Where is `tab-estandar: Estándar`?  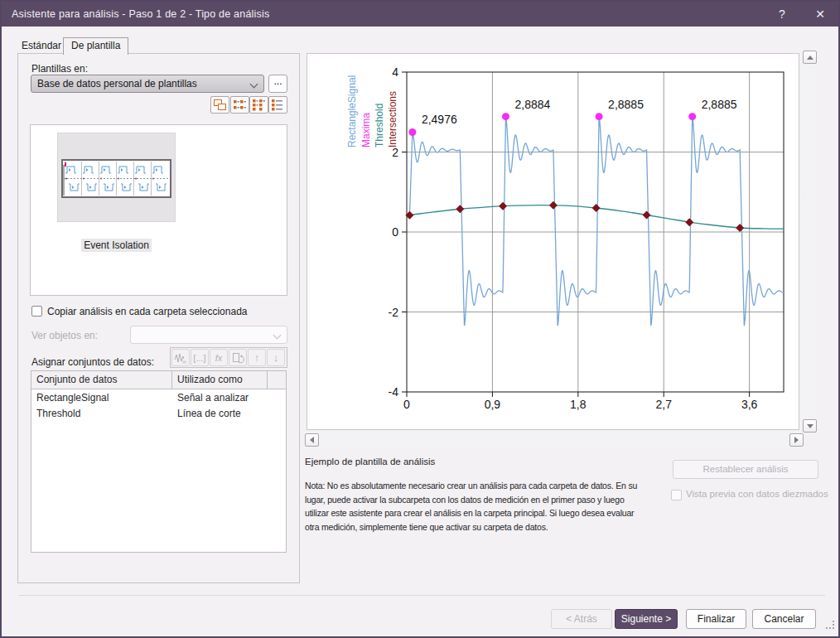
tab-estandar: Estándar is located at coordinates (41, 46).